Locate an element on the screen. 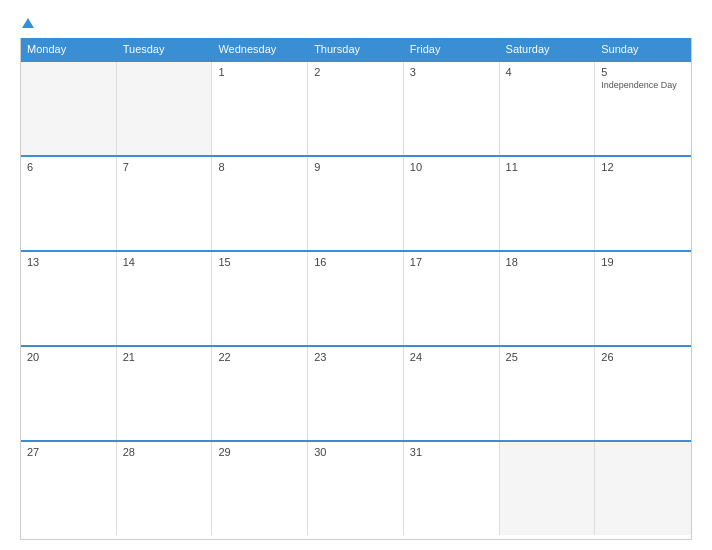  day-cell: 5Independence Day is located at coordinates (643, 108).